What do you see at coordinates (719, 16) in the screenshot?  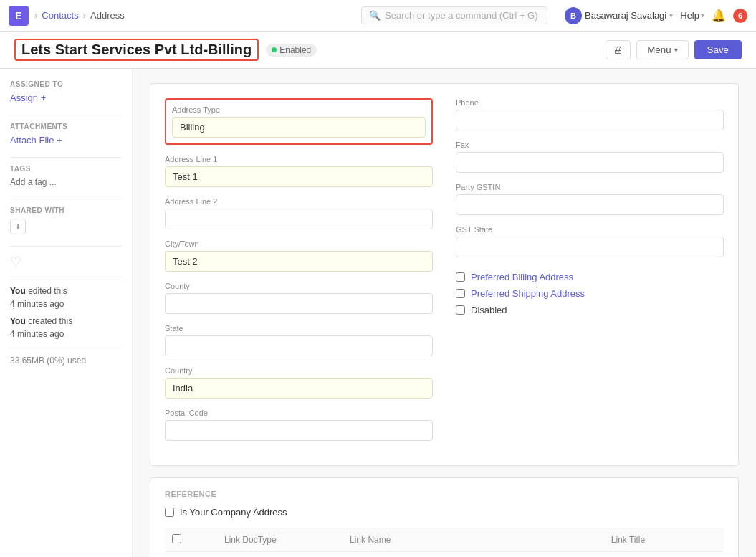 I see `notification-bell: 🔔` at bounding box center [719, 16].